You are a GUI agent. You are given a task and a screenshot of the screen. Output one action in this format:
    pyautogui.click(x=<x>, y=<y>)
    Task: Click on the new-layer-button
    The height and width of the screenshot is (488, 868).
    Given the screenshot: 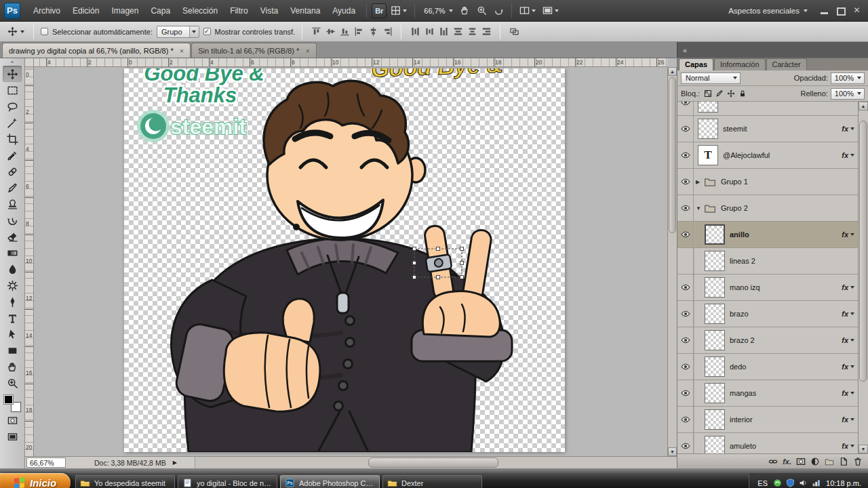 What is the action you would take?
    pyautogui.click(x=844, y=462)
    